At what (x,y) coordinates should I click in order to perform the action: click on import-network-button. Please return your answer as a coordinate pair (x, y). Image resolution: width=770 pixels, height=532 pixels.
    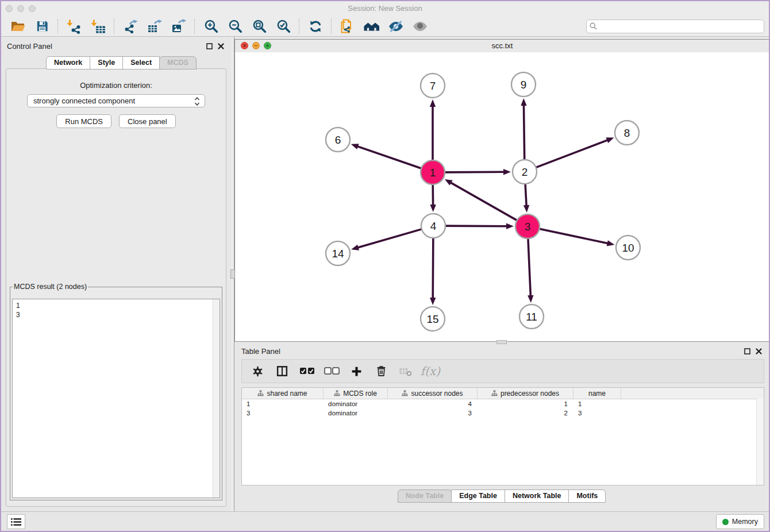
    Looking at the image, I should click on (74, 26).